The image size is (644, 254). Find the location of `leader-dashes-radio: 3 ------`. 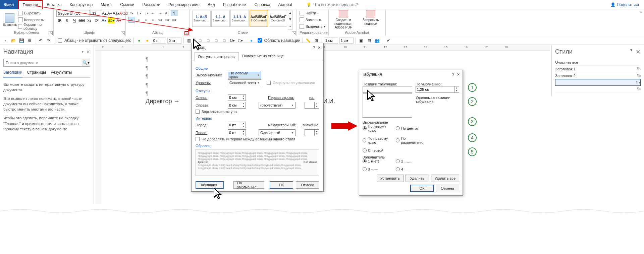

leader-dashes-radio: 3 ------ is located at coordinates (378, 169).